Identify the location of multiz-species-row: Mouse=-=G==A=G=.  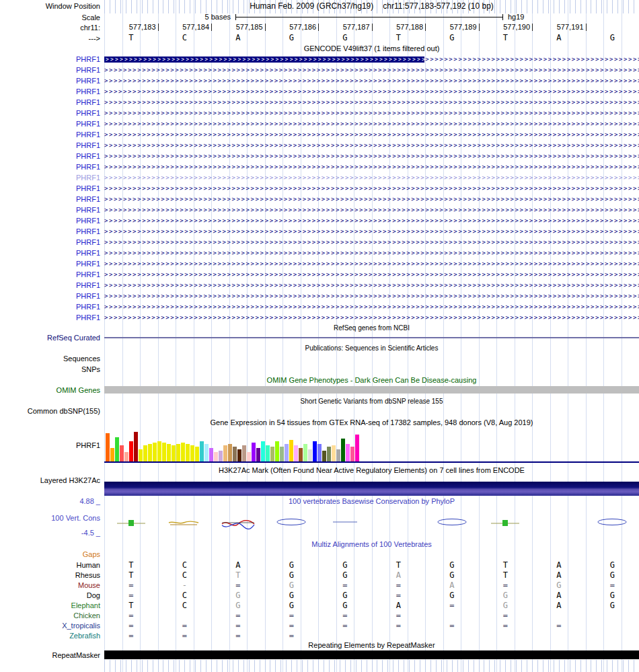
(320, 585).